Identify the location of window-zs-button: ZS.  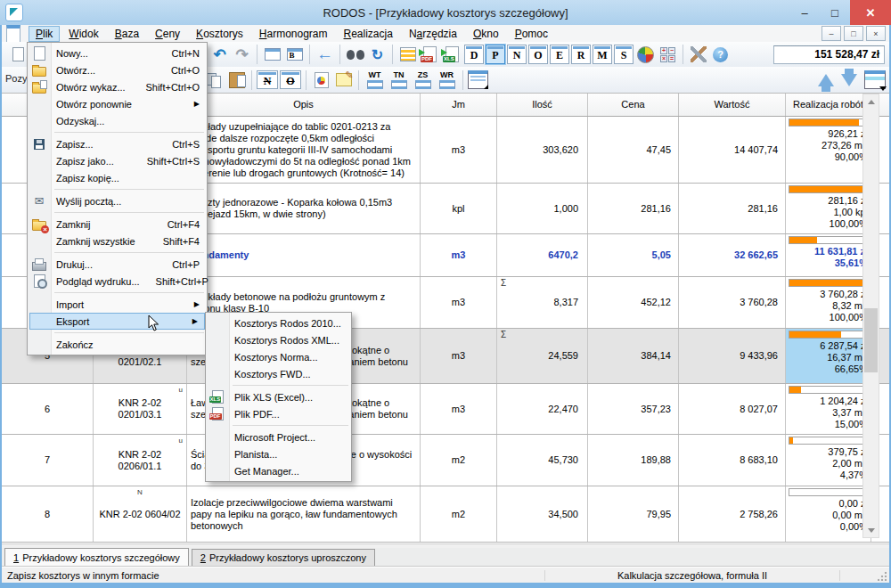
(422, 80).